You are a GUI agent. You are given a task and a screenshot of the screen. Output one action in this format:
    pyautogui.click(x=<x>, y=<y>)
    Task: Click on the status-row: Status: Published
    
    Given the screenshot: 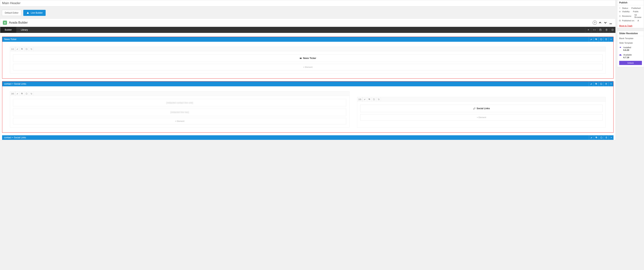 What is the action you would take?
    pyautogui.click(x=630, y=8)
    